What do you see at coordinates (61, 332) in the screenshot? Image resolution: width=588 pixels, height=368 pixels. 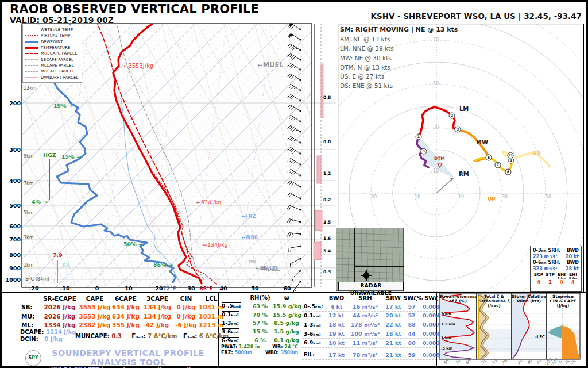 I see `dcape-value: 1114 J/kg` at bounding box center [61, 332].